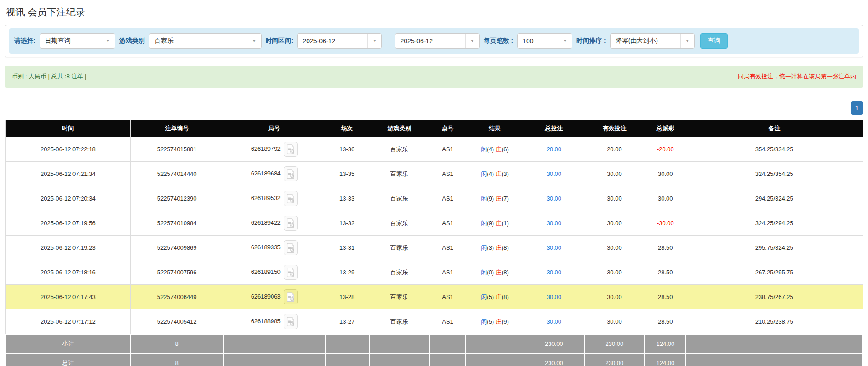 This screenshot has height=366, width=868. What do you see at coordinates (347, 223) in the screenshot?
I see `cell-session: 13-32` at bounding box center [347, 223].